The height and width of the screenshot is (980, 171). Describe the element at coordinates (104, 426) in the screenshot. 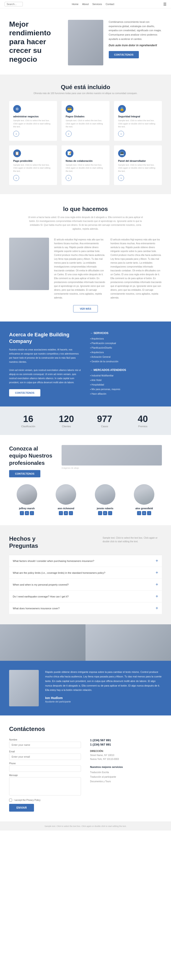

I see `stat-label-2: Casos` at that location.